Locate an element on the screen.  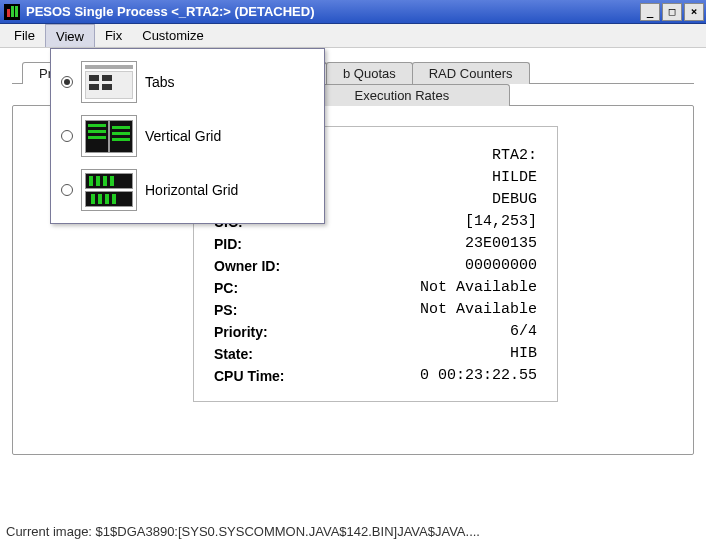
close-button: × is located at coordinates (694, 12).